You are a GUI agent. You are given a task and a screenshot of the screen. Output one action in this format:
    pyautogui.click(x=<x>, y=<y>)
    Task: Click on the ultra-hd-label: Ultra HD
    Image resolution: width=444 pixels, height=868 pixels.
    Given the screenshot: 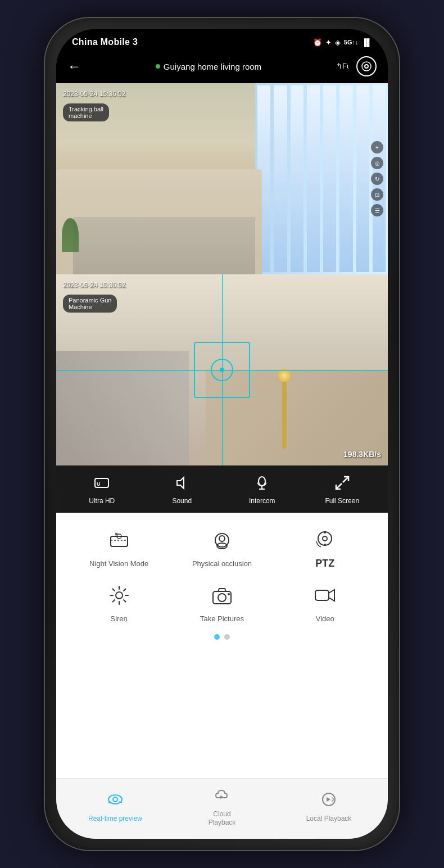 What is the action you would take?
    pyautogui.click(x=102, y=501)
    